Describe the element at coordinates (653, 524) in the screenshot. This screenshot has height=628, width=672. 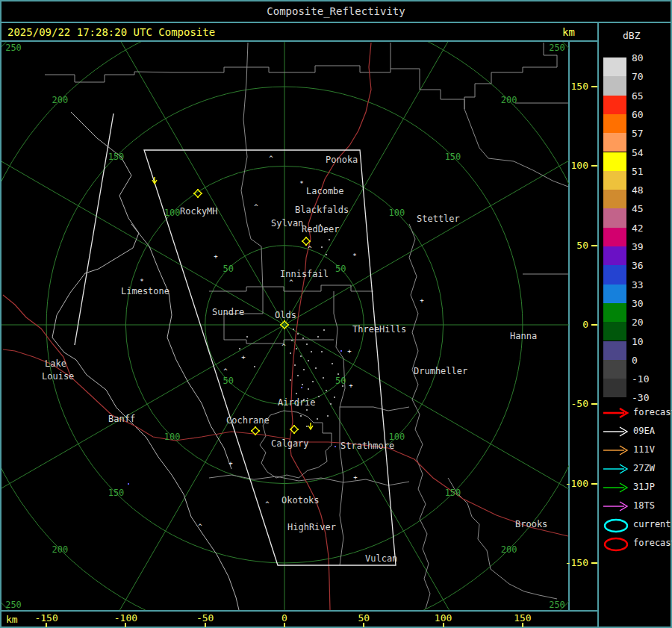
I see `legend-item-label: current` at that location.